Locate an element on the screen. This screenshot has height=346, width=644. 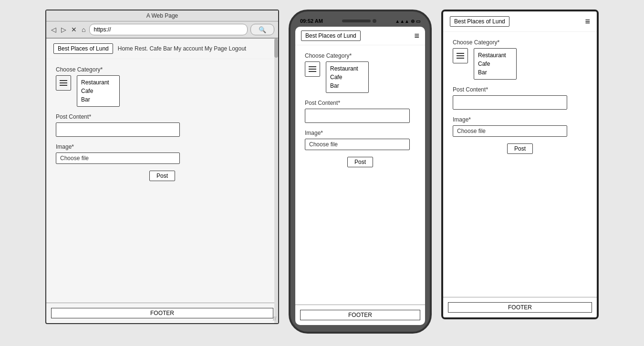
cat-opt-3: Bar is located at coordinates (98, 100).